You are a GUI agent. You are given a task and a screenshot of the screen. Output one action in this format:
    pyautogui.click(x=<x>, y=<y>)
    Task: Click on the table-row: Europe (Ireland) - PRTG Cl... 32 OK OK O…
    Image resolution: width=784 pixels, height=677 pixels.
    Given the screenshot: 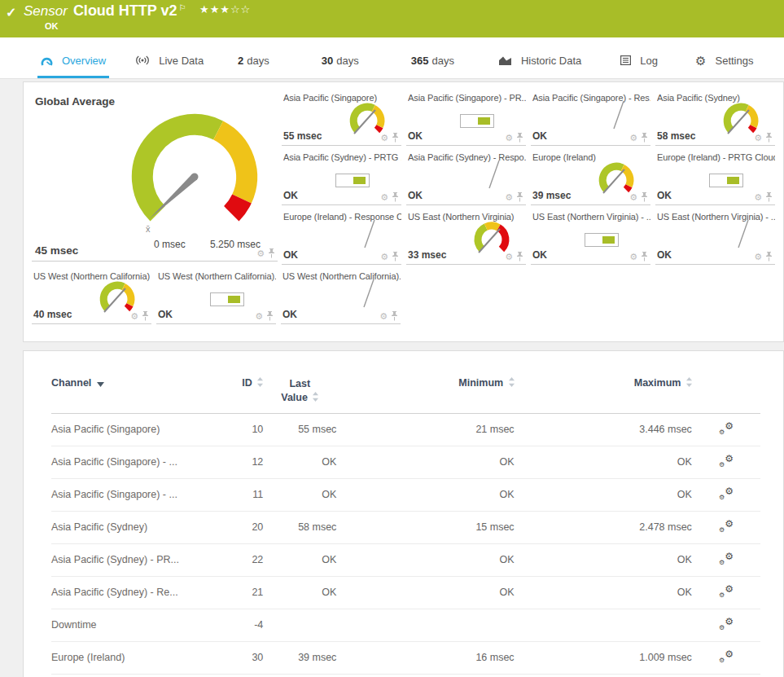 What is the action you would take?
    pyautogui.click(x=405, y=675)
    